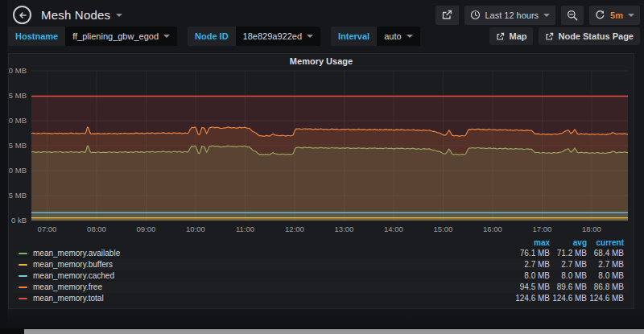 Image resolution: width=644 pixels, height=334 pixels. Describe the element at coordinates (572, 15) in the screenshot. I see `zoom-out-icon` at that location.